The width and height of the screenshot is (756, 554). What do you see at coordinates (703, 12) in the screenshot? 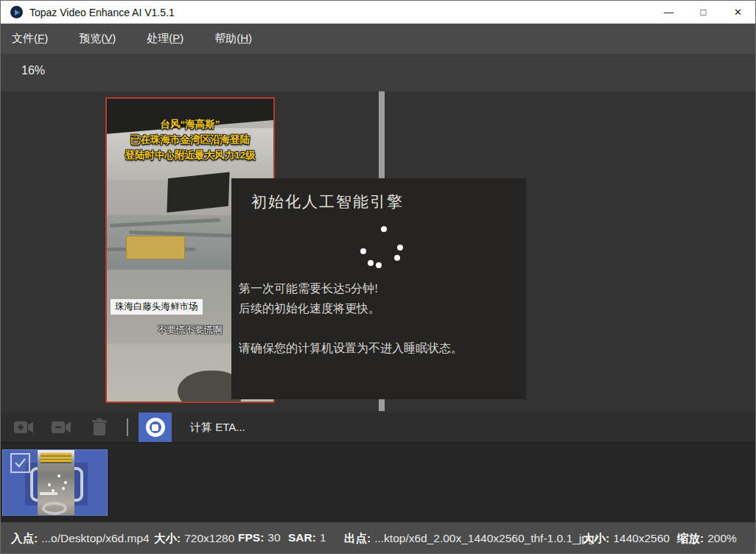
I see `maximize-button: □` at bounding box center [703, 12].